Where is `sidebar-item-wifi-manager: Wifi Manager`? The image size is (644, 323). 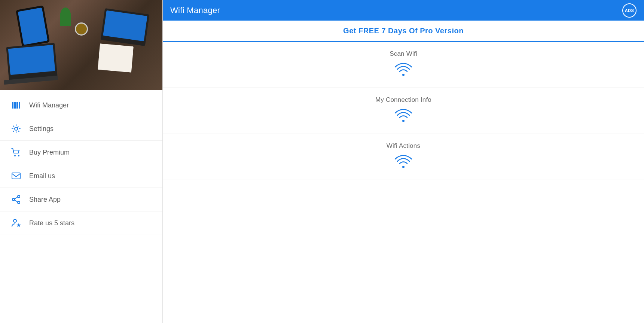
sidebar-item-wifi-manager: Wifi Manager is located at coordinates (81, 106).